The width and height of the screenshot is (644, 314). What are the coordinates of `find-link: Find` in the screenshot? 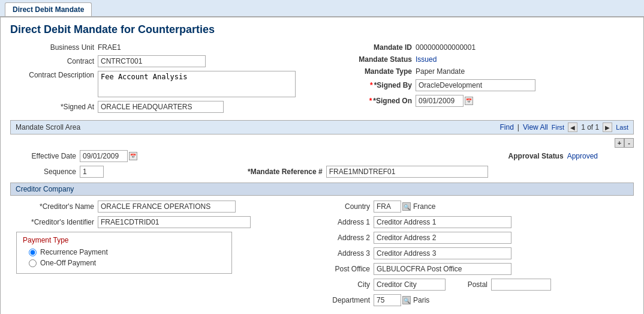 It's located at (507, 127).